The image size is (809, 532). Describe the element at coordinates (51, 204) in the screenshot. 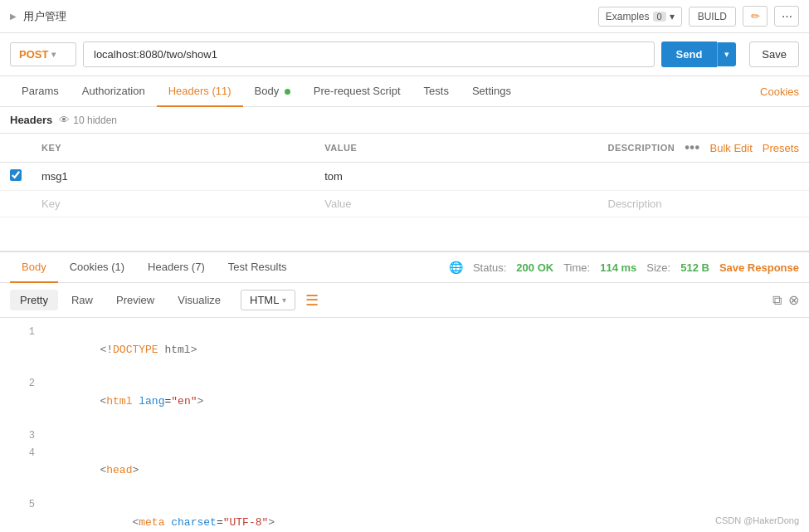

I see `placeholder-key: Key` at that location.